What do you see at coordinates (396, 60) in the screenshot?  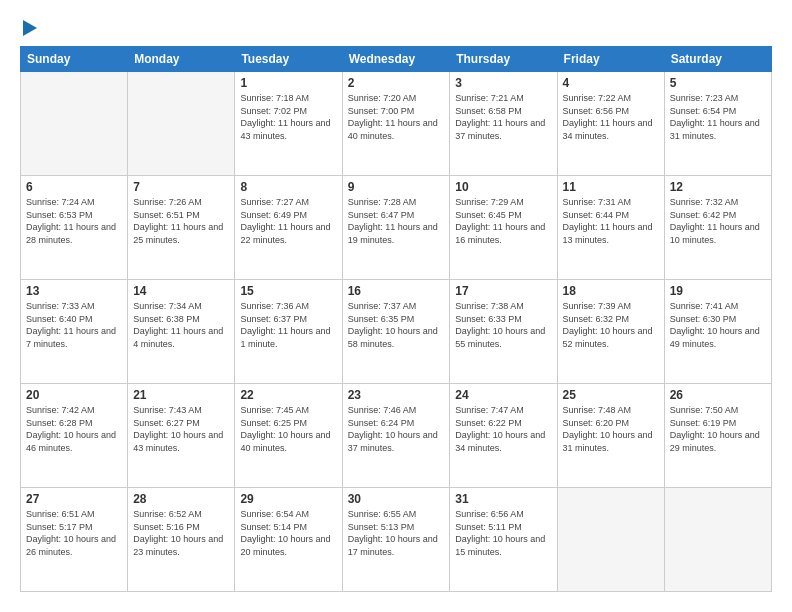 I see `col-wednesday: Wednesday` at bounding box center [396, 60].